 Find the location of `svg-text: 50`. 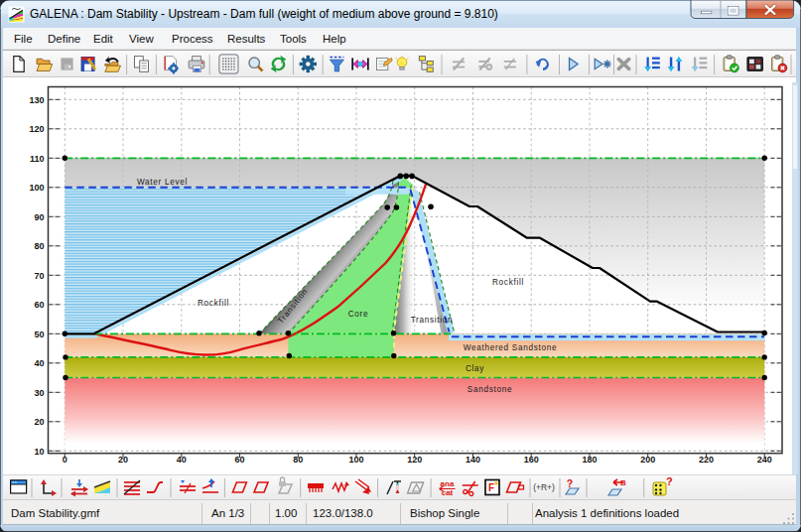

svg-text: 50 is located at coordinates (39, 334).